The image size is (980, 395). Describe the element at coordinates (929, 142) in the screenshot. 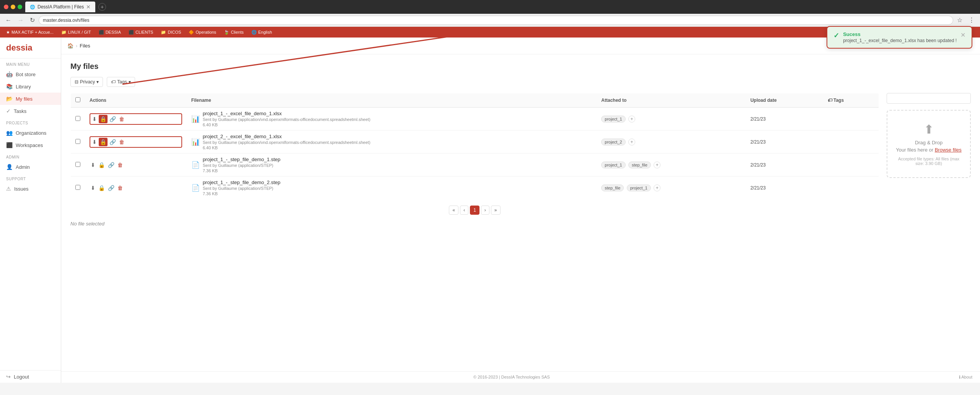

I see `drag-drop-label: Drag & Drop` at that location.